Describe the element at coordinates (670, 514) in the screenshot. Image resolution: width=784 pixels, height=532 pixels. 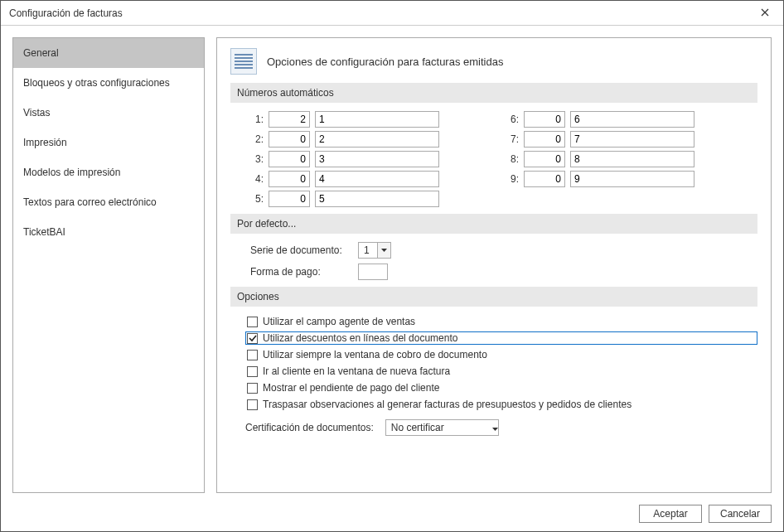
I see `ok-button: Aceptar` at that location.